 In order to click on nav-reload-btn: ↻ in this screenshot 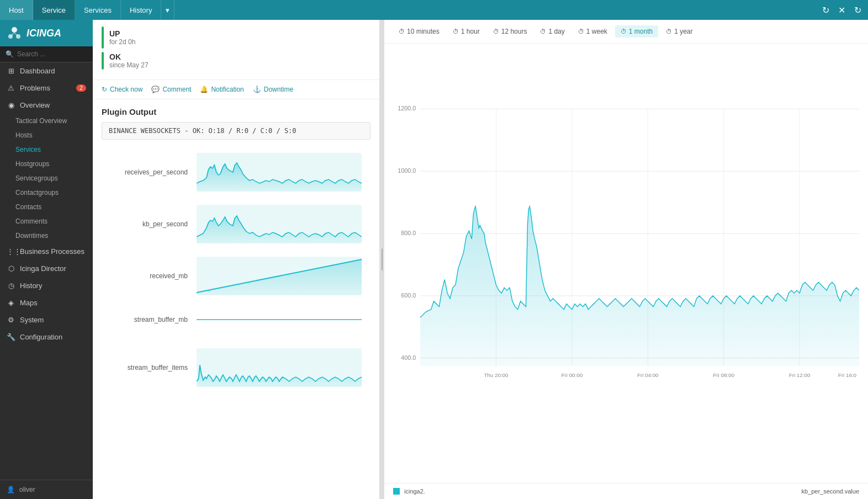, I will do `click(826, 10)`.